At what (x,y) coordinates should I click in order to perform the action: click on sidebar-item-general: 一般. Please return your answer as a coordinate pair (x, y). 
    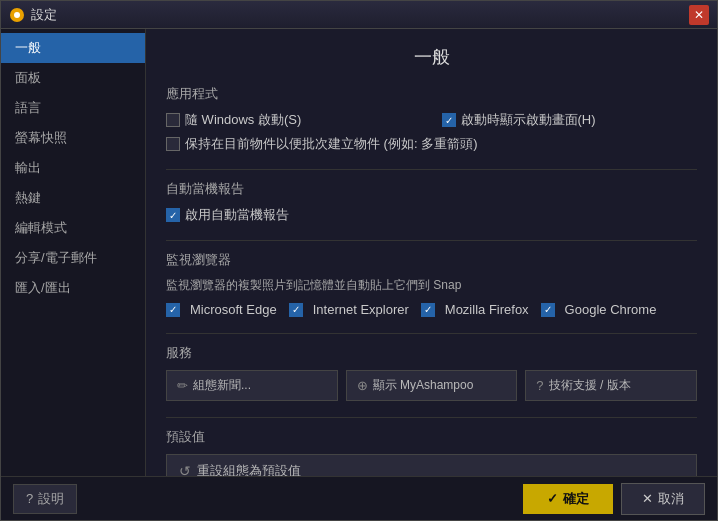
    Looking at the image, I should click on (73, 48).